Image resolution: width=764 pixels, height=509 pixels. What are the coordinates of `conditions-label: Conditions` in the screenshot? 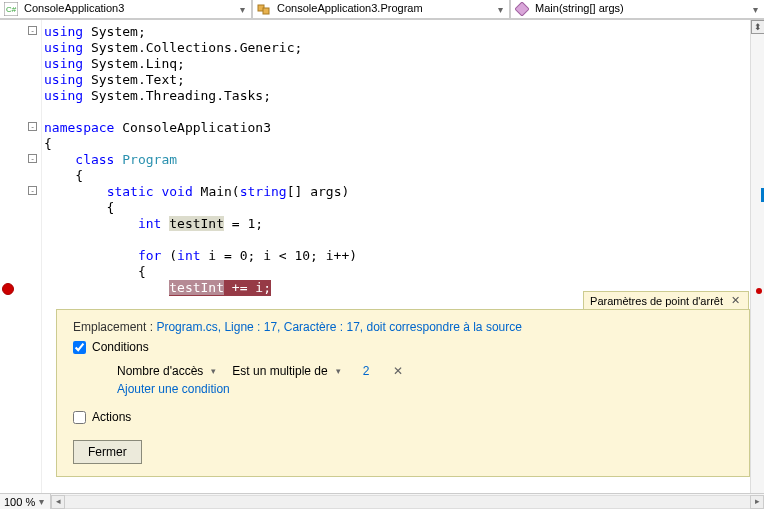 It's located at (120, 347).